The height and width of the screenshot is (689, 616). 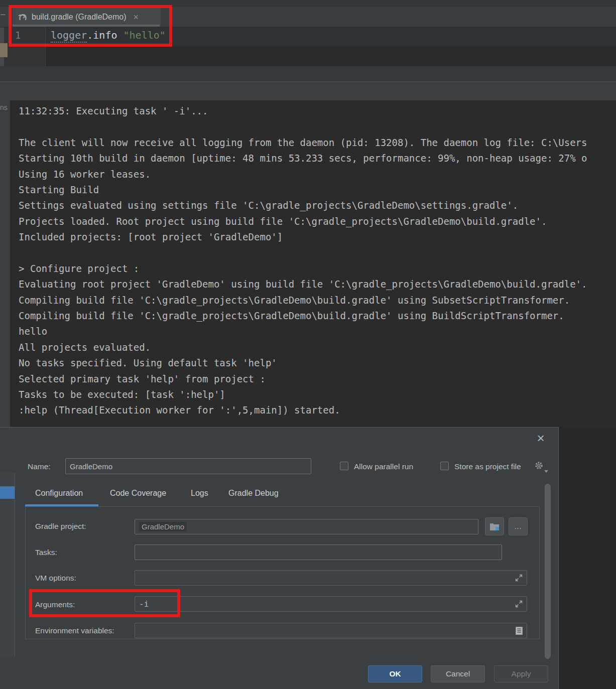 I want to click on console-line: Projects loaded. Root project using buil…, so click(x=317, y=222).